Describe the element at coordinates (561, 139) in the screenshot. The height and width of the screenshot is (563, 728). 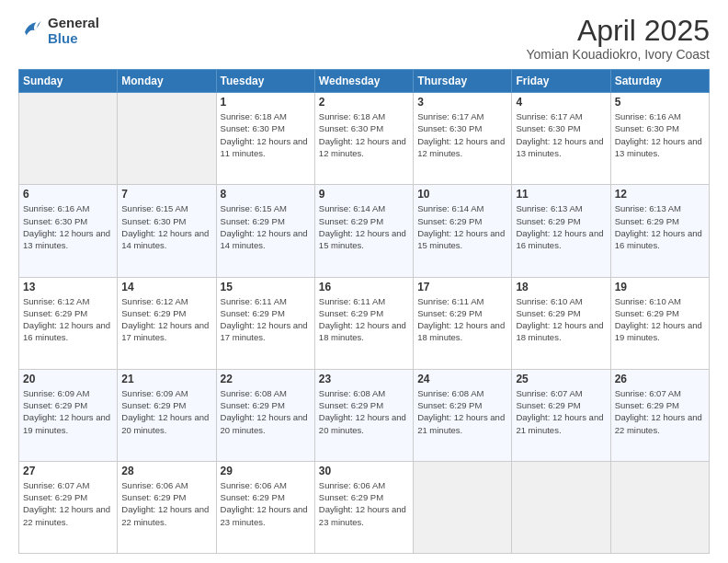
I see `table-row: 4Sunrise: 6:17 AM Sunset: 6:30 PM Daylig…` at that location.